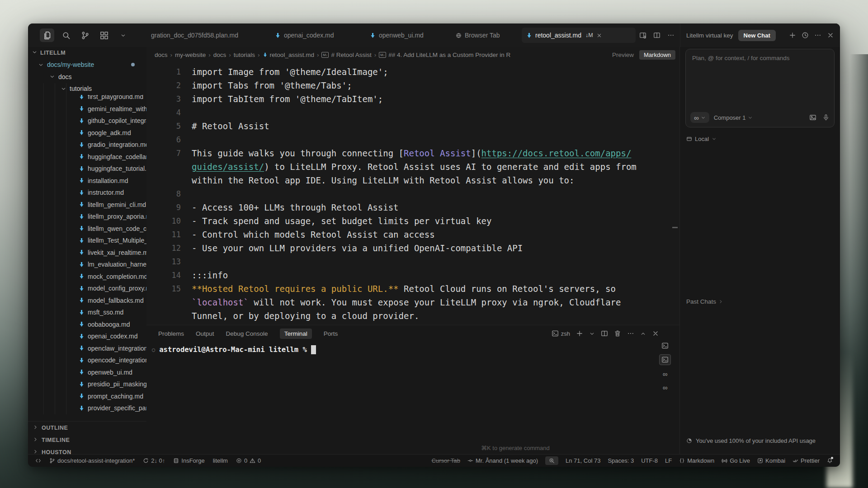  What do you see at coordinates (87, 372) in the screenshot?
I see `tree-file: openweb_ui.md` at bounding box center [87, 372].